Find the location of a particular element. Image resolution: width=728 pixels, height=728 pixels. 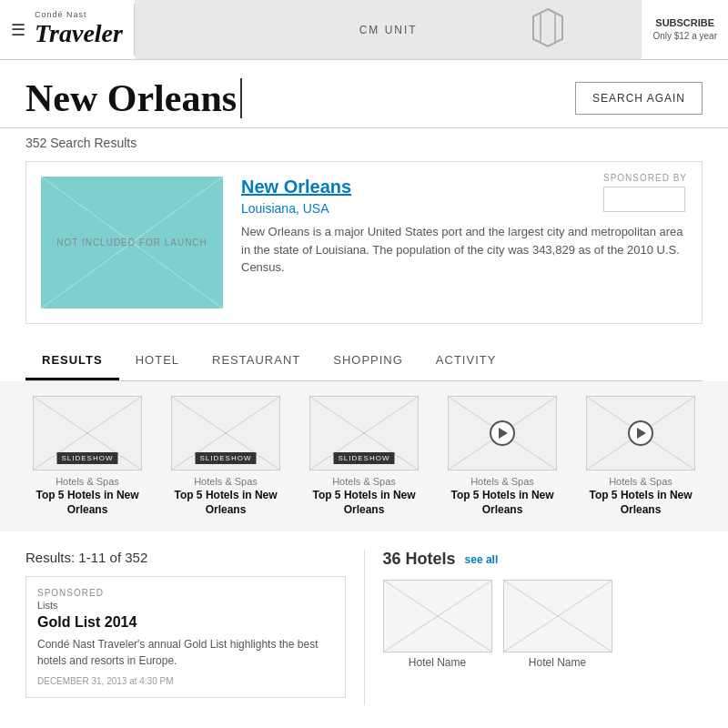

header-ad: CM UNIT is located at coordinates (388, 29).